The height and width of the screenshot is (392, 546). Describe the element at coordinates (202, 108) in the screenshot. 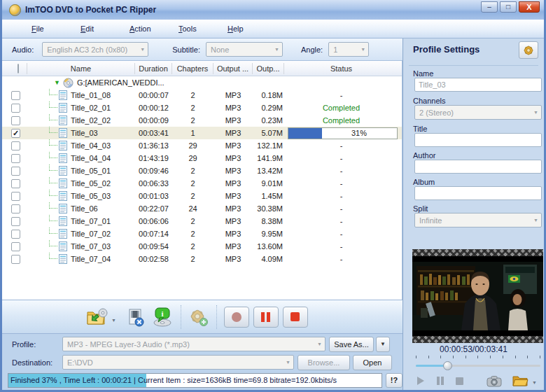

I see `table-row: Title_02_0100:00:122MP30.29MCompleted` at that location.